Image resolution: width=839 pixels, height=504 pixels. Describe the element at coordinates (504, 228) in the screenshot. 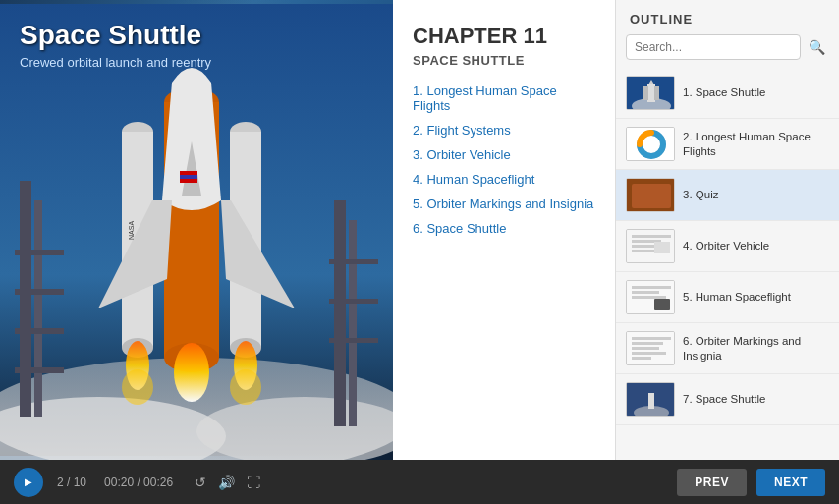

I see `chapter-menu-item: 6. Space Shuttle` at that location.